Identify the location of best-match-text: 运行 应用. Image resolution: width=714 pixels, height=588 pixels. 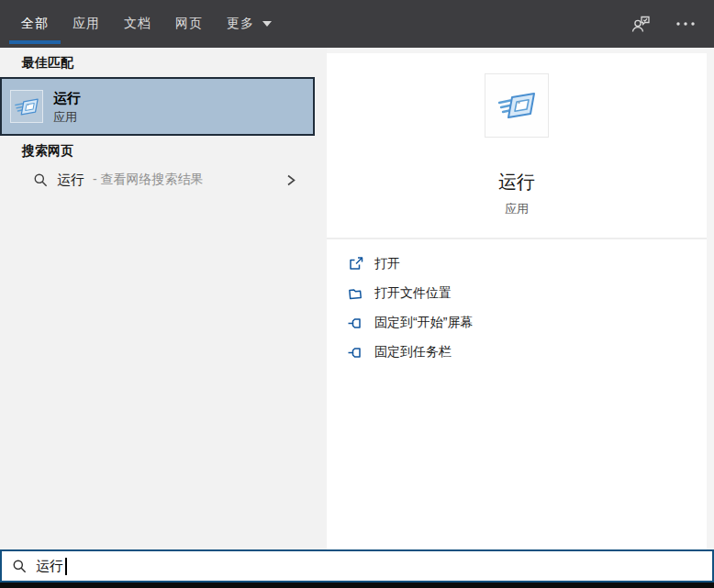
(67, 106).